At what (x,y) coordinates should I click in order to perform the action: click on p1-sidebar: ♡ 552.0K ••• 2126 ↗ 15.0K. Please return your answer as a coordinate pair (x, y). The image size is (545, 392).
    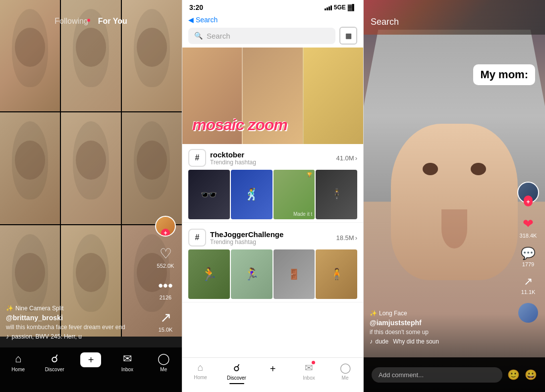
    Looking at the image, I should click on (165, 274).